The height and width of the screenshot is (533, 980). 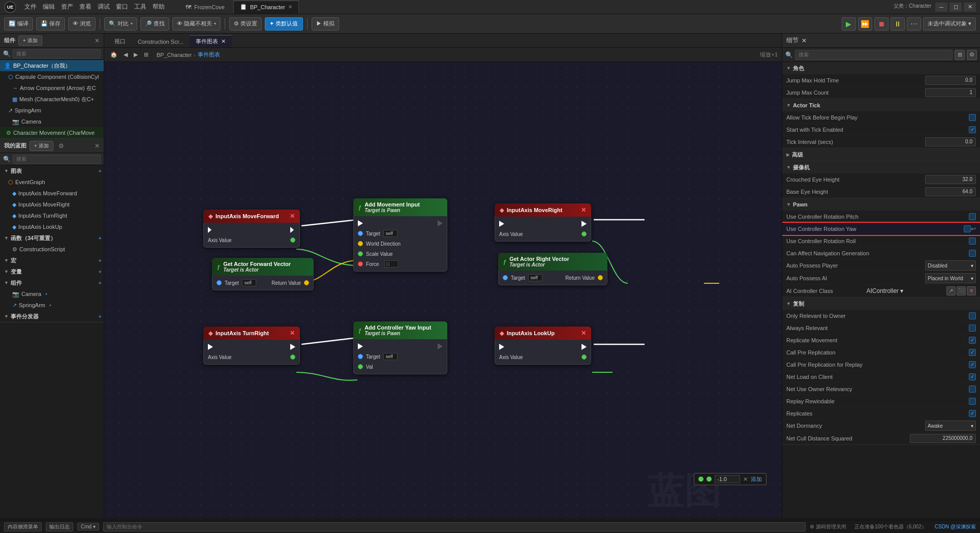 I want to click on node-get-forward-vector: ƒ Get Actor Forward Vector Target is Act…, so click(x=263, y=274).